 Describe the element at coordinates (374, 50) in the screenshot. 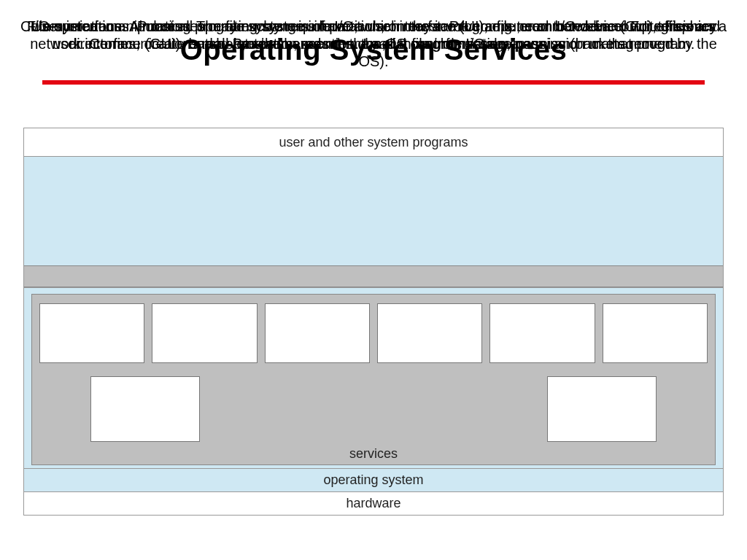

I see `slide-title: Operating System Services` at that location.